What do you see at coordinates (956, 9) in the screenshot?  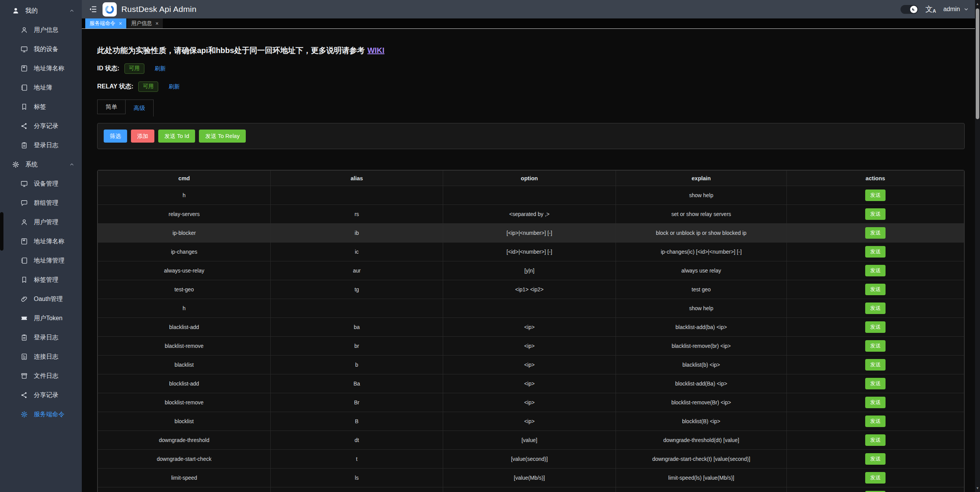 I see `user-menu: admin` at bounding box center [956, 9].